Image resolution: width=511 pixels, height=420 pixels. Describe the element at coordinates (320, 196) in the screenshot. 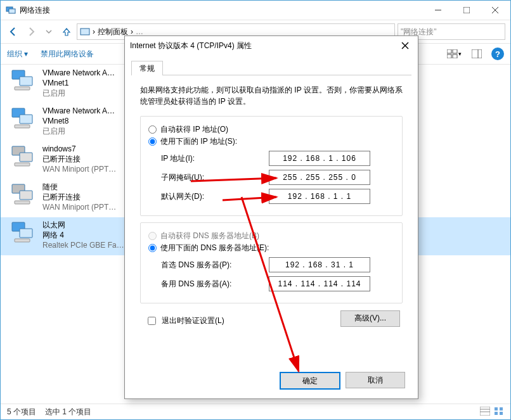

I see `gateway-input: 192 . 168 . 1 . 1` at that location.